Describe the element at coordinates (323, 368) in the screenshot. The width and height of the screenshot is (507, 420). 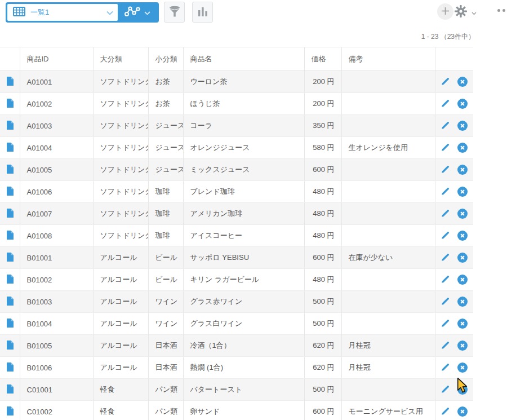
I see `cell-price: 620 円` at that location.